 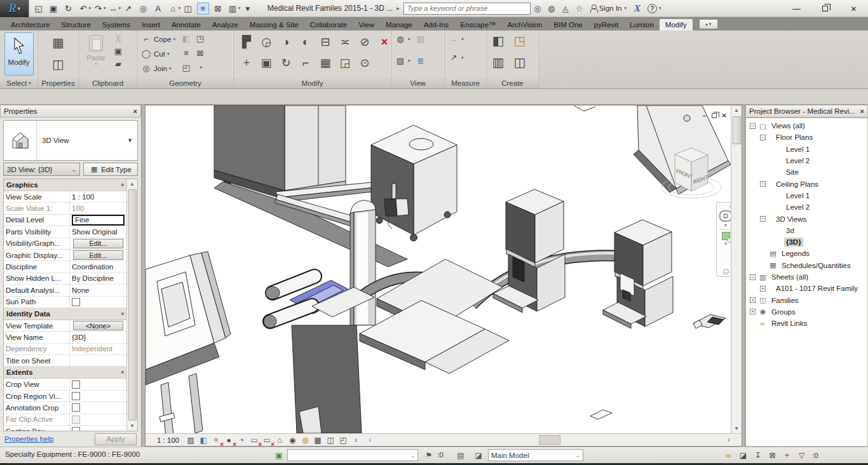 What do you see at coordinates (606, 25) in the screenshot?
I see `ribbon-pyrevit: pyRevit` at bounding box center [606, 25].